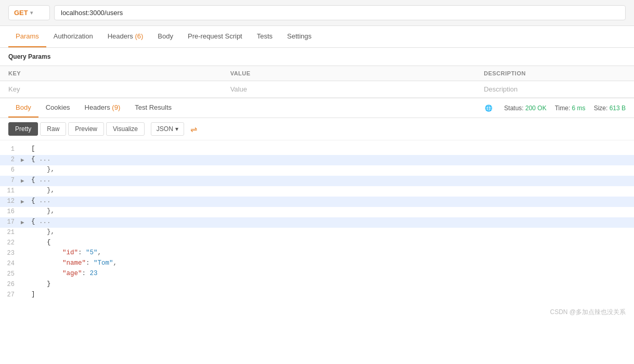  What do you see at coordinates (58, 108) in the screenshot?
I see `resp-tab-cookies: Cookies` at bounding box center [58, 108].